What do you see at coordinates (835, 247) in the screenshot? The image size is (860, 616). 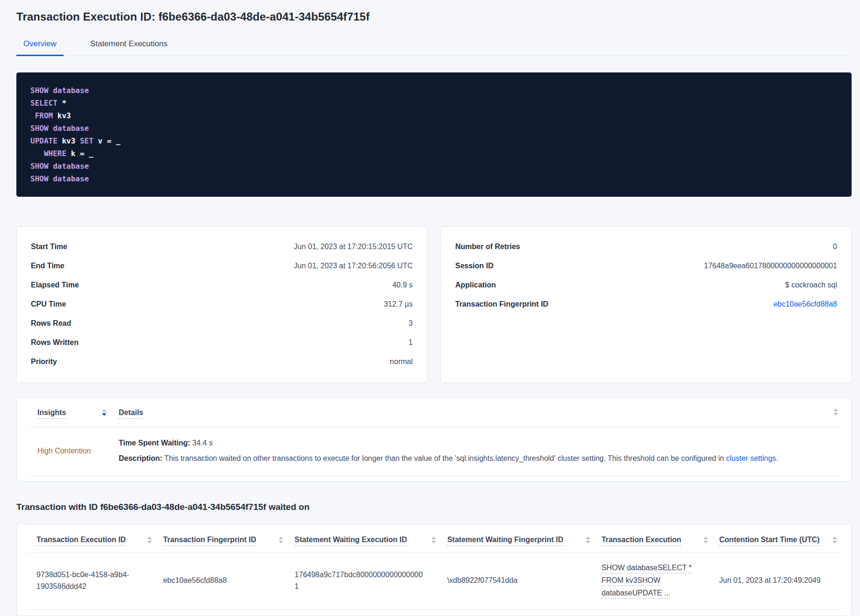 I see `stat-value: 0` at bounding box center [835, 247].